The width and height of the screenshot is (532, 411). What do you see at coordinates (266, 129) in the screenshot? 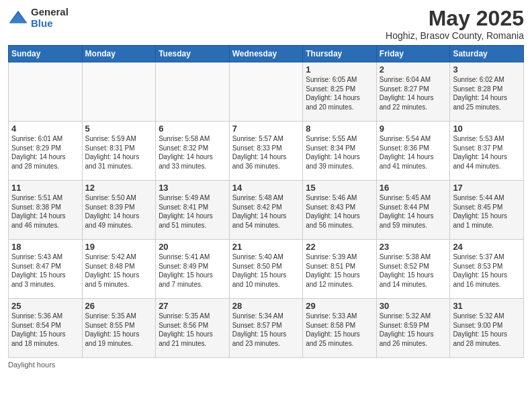
I see `day-number: 7` at bounding box center [266, 129].